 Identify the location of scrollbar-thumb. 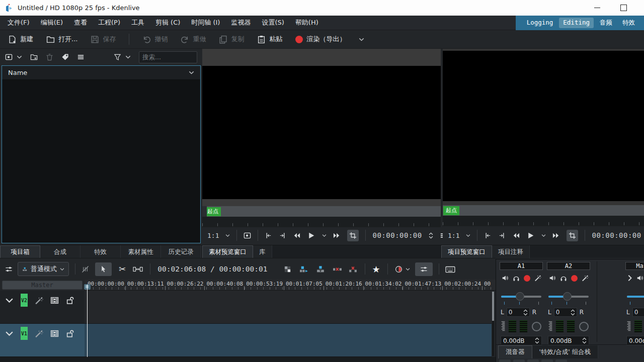
(493, 306).